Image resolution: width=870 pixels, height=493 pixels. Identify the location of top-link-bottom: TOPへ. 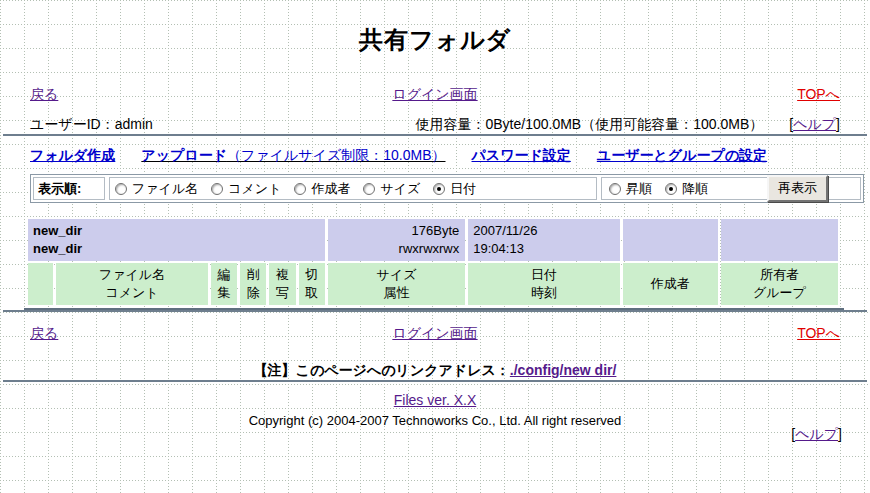
(818, 333).